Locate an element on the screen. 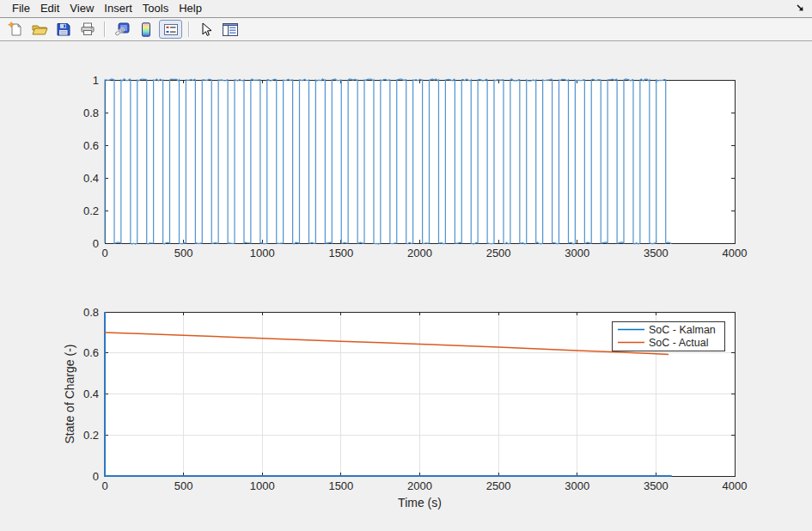 This screenshot has width=812, height=531. edit-plot-arrow-icon is located at coordinates (206, 29).